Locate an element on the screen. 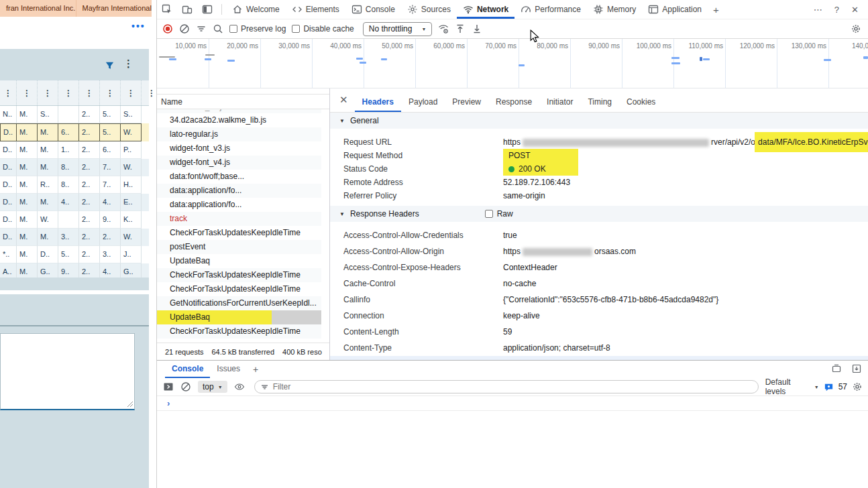 The height and width of the screenshot is (488, 868). grid-cell: 6.. is located at coordinates (110, 150).